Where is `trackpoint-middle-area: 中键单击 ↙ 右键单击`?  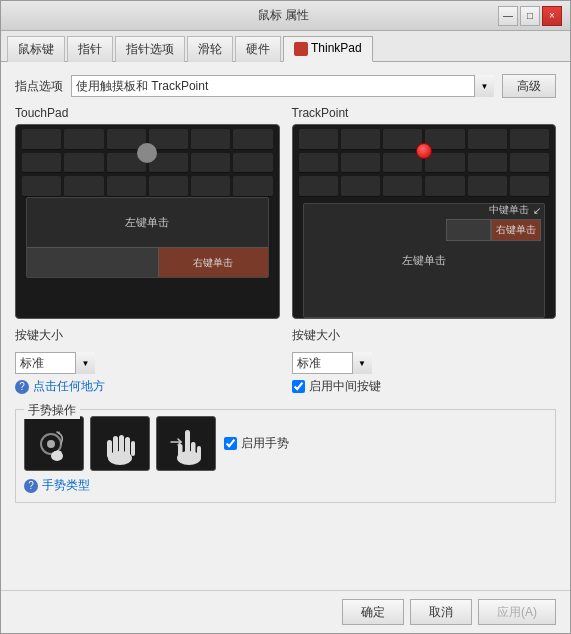 trackpoint-middle-area: 中键单击 ↙ 右键单击 is located at coordinates (424, 224).